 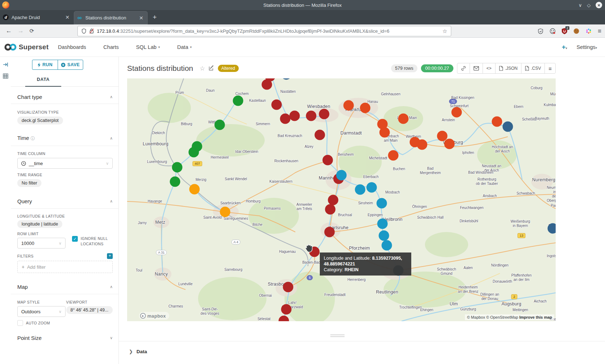 What do you see at coordinates (65, 323) in the screenshot?
I see `auto-zoom-checkbox: AUTO ZOOM` at bounding box center [65, 323].